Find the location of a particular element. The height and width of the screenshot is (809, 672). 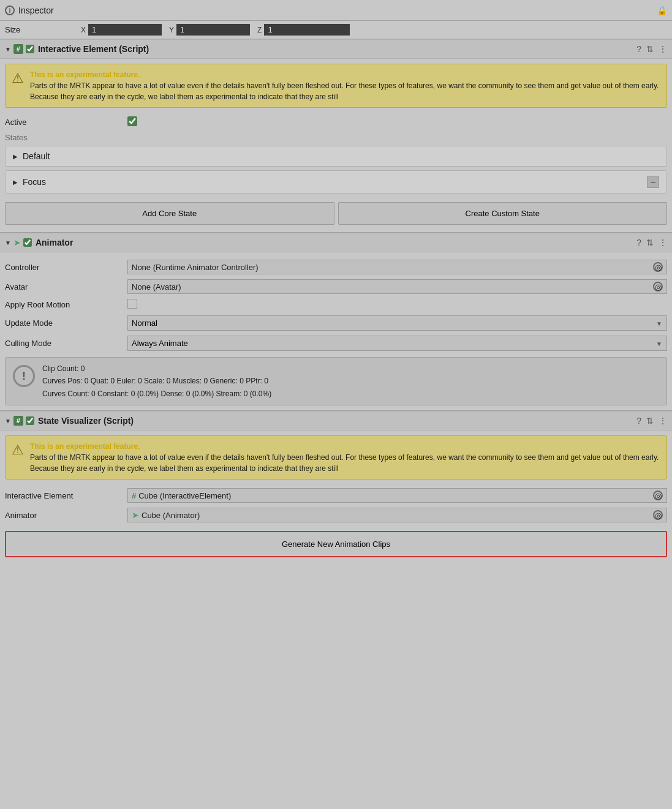

active-checkbox is located at coordinates (132, 121).